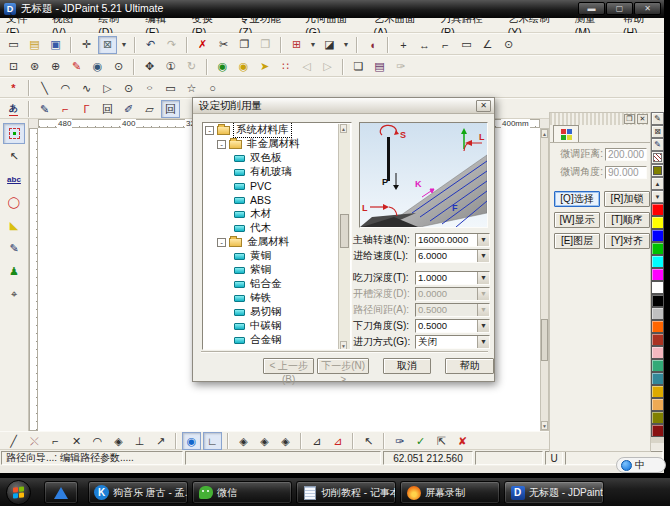 The image size is (670, 506). What do you see at coordinates (452, 256) in the screenshot?
I see `field-combobox: 6.0000▼` at bounding box center [452, 256].